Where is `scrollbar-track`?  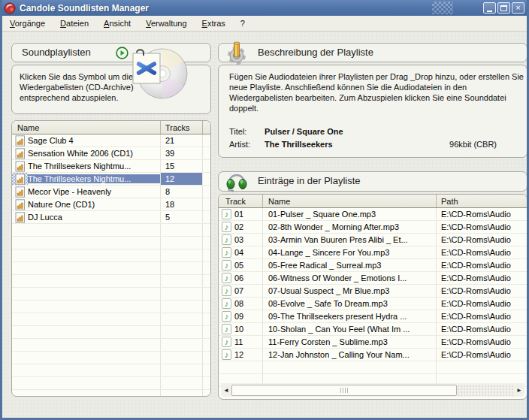 scrollbar-track is located at coordinates (485, 391).